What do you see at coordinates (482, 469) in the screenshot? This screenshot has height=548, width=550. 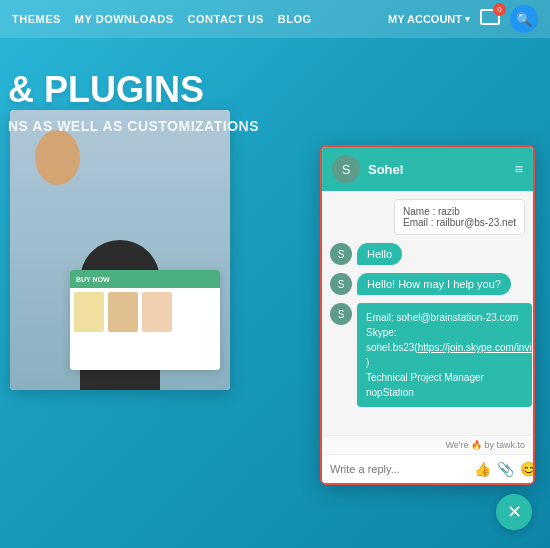 I see `chat-like-button: 👍` at bounding box center [482, 469].